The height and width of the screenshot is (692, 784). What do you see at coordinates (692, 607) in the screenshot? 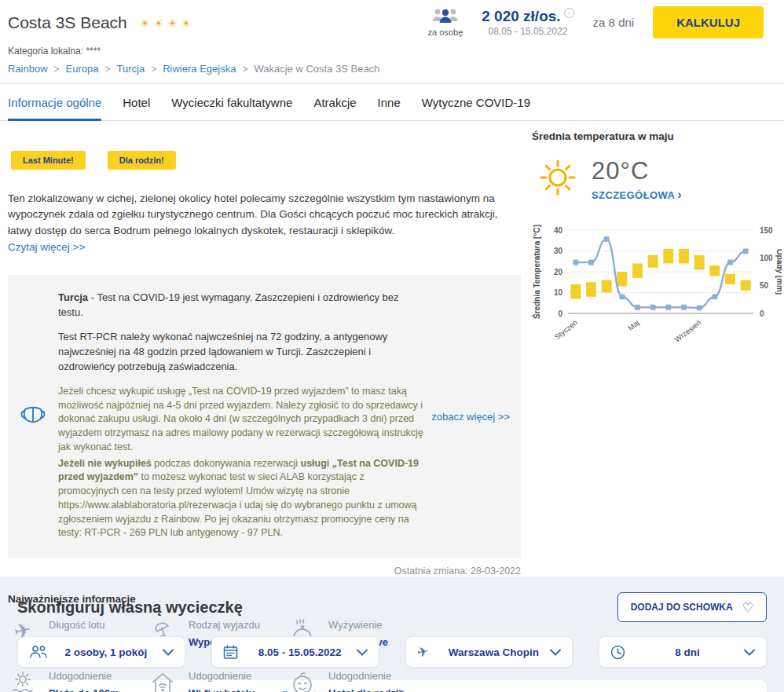
I see `add-to-clipboard-button: DODAJ DO SCHOWKA ♡` at bounding box center [692, 607].